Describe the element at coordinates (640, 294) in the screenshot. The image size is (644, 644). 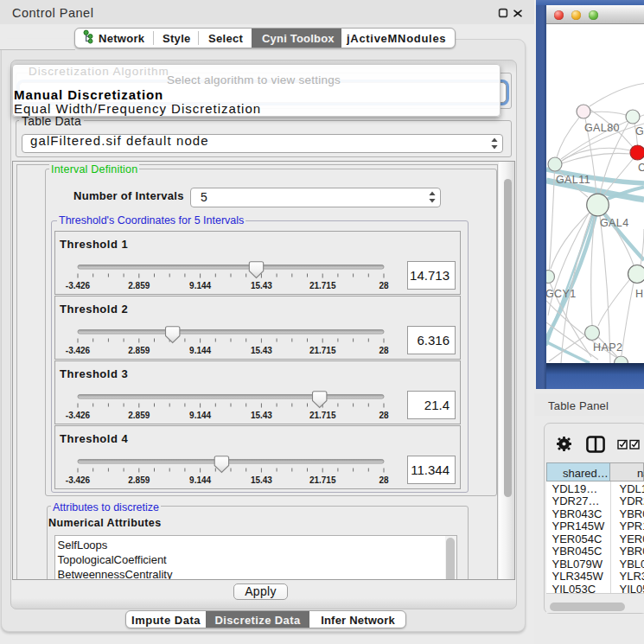
I see `svg-text: HIS7` at that location.